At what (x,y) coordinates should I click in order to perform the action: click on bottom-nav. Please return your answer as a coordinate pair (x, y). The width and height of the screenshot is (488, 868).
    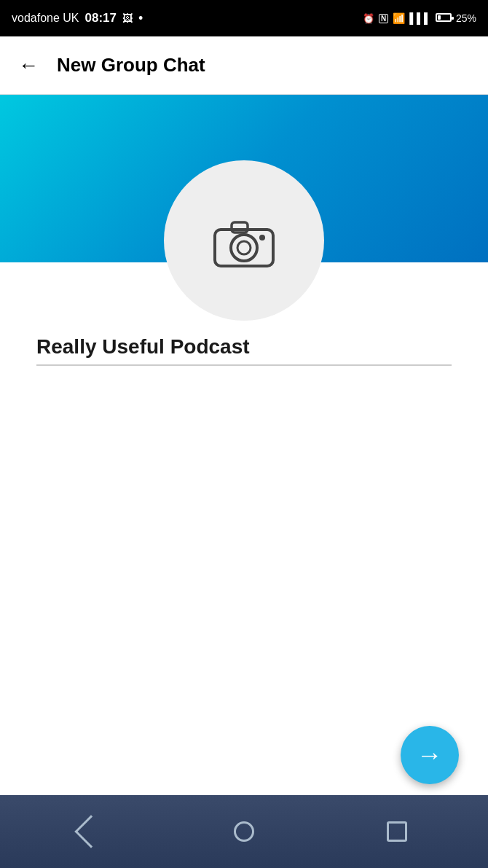
    Looking at the image, I should click on (244, 832).